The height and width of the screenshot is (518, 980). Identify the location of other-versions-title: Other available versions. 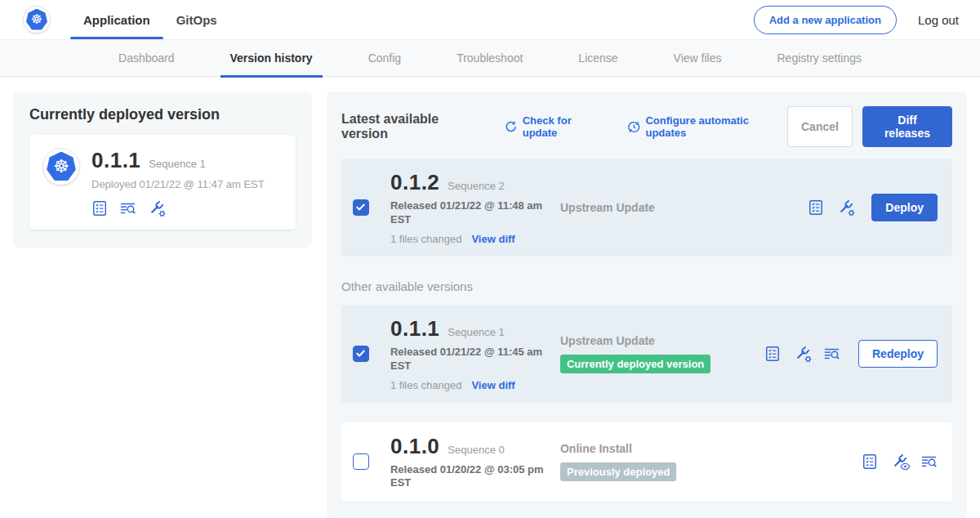
(647, 286).